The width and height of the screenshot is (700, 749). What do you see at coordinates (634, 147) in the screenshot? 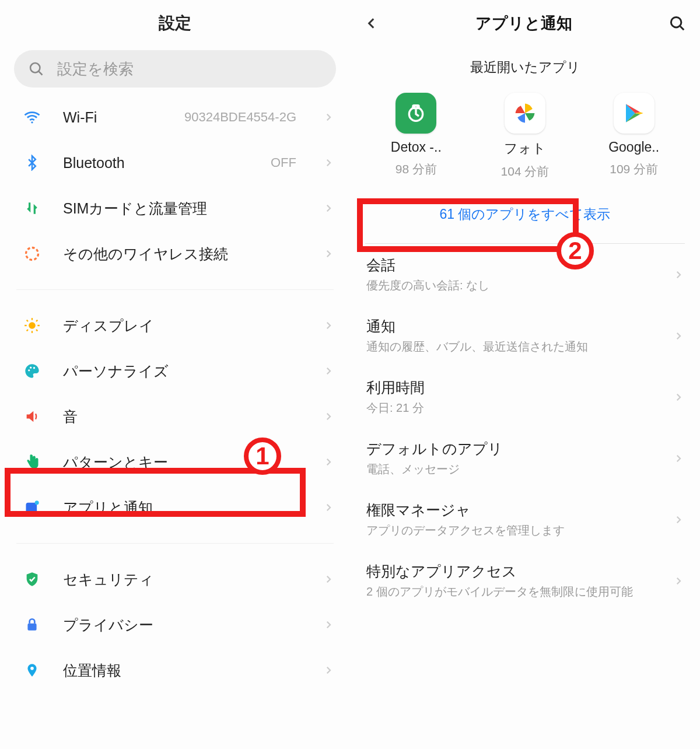
I see `app-name: Google..` at bounding box center [634, 147].